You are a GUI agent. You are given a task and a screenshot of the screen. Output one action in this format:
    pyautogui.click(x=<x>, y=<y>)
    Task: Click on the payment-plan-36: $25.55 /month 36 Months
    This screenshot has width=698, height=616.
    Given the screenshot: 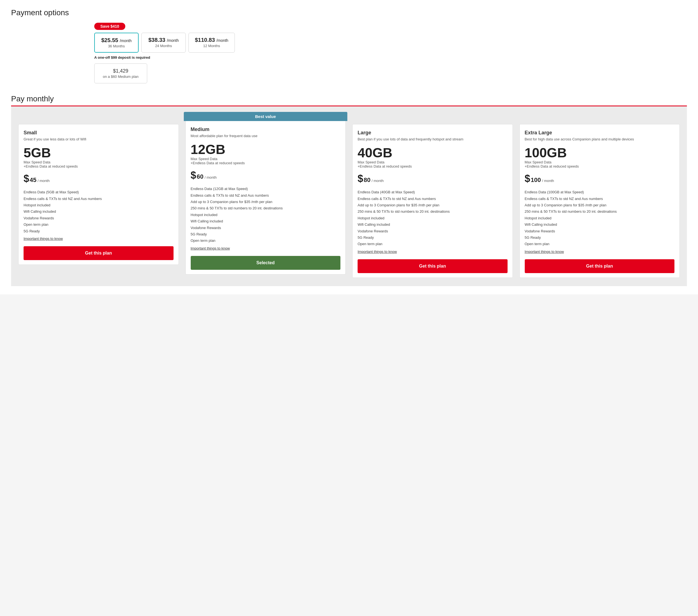 What is the action you would take?
    pyautogui.click(x=116, y=43)
    